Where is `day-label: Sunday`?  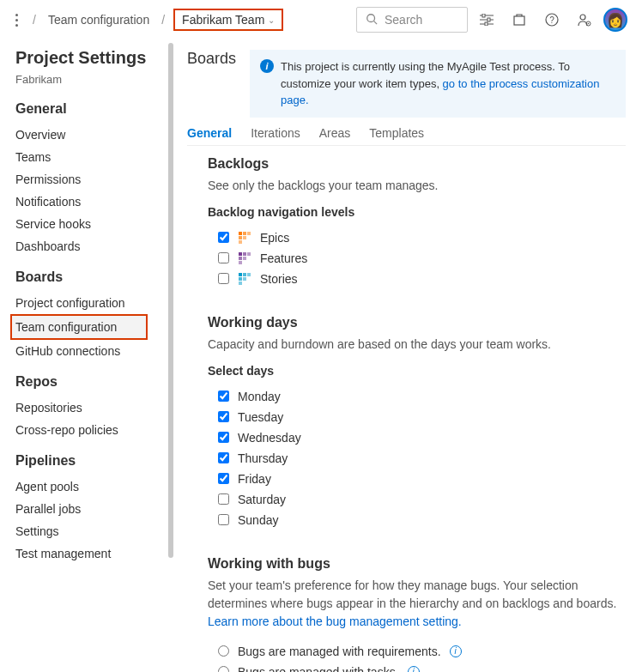
day-label: Sunday is located at coordinates (257, 520).